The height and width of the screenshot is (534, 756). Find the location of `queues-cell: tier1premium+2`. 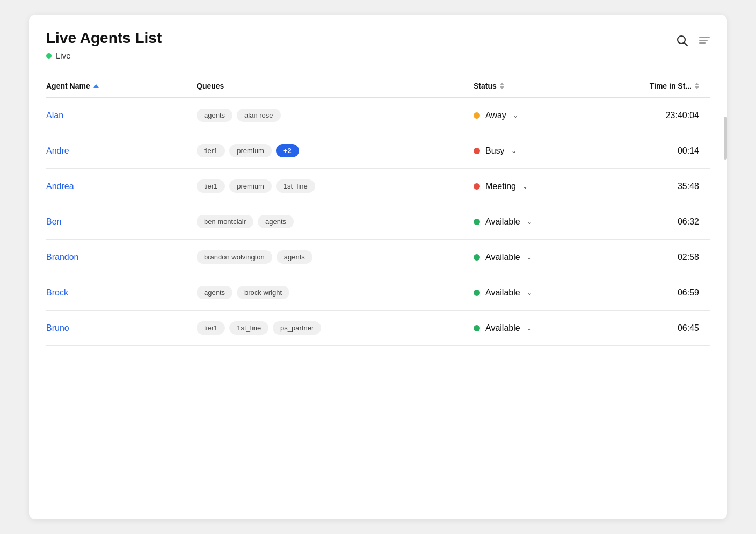

queues-cell: tier1premium+2 is located at coordinates (335, 150).